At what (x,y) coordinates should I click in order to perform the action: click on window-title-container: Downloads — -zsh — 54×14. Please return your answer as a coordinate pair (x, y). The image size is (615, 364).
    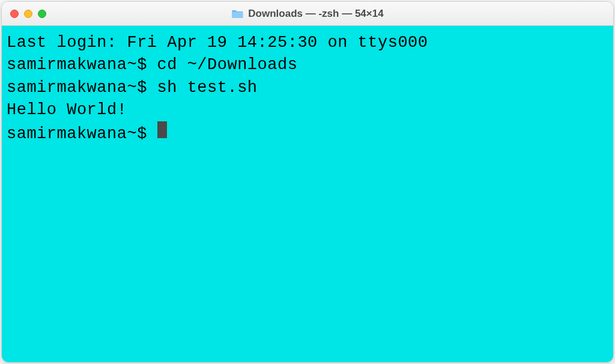
    Looking at the image, I should click on (308, 14).